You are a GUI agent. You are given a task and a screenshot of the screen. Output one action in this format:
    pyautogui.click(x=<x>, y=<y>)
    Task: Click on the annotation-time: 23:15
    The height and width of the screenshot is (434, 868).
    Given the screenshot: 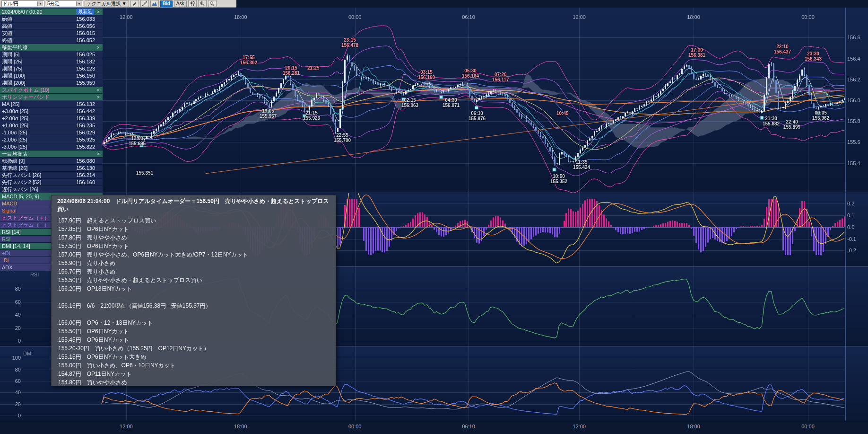 What is the action you would take?
    pyautogui.click(x=350, y=40)
    